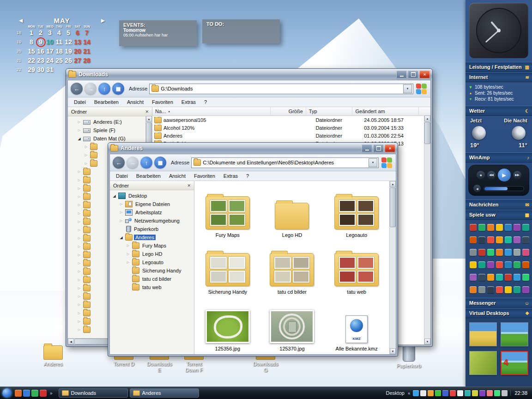 The image size is (532, 399). I want to click on calendar-day: 15, so click(31, 51).